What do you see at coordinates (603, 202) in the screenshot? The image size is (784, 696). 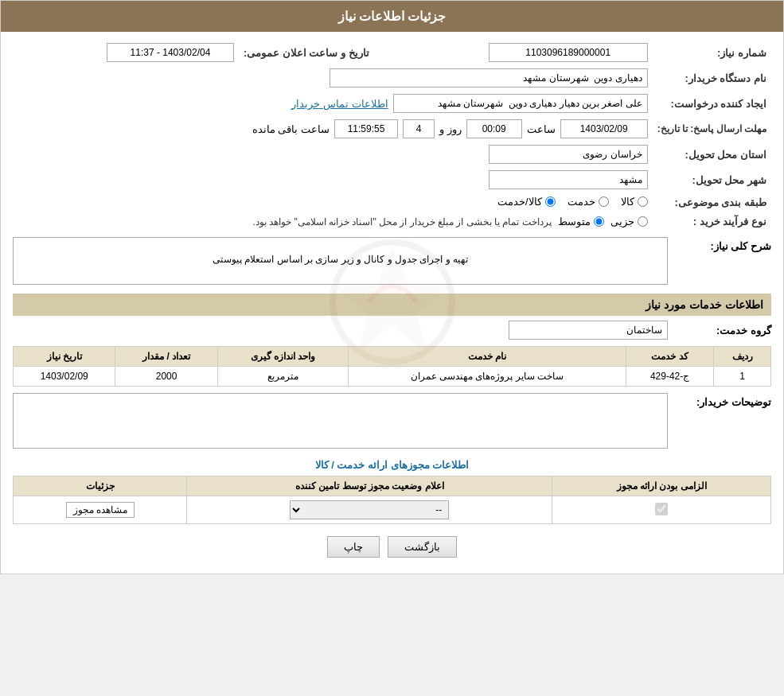 I see `category-khadamat-radio` at bounding box center [603, 202].